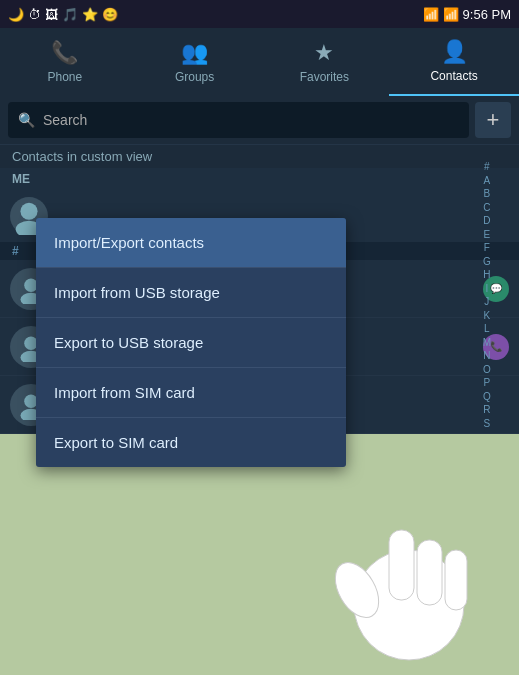 Image resolution: width=519 pixels, height=675 pixels. I want to click on tab-phone: 📞 Phone, so click(65, 62).